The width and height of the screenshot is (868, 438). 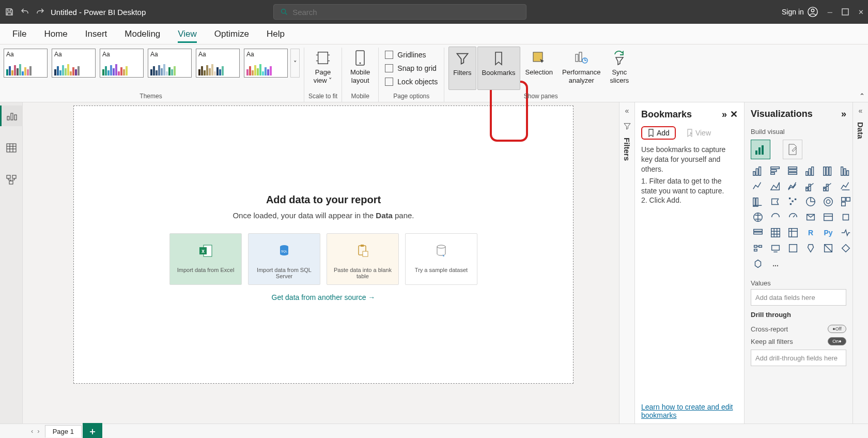 I want to click on paste-data-card: Paste data into a blank table, so click(x=363, y=259).